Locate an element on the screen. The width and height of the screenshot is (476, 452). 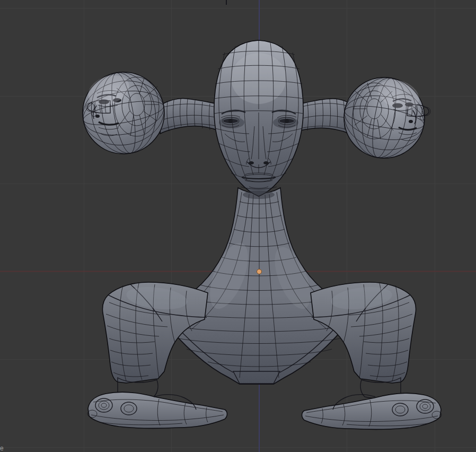
object-origin-dot is located at coordinates (260, 272).